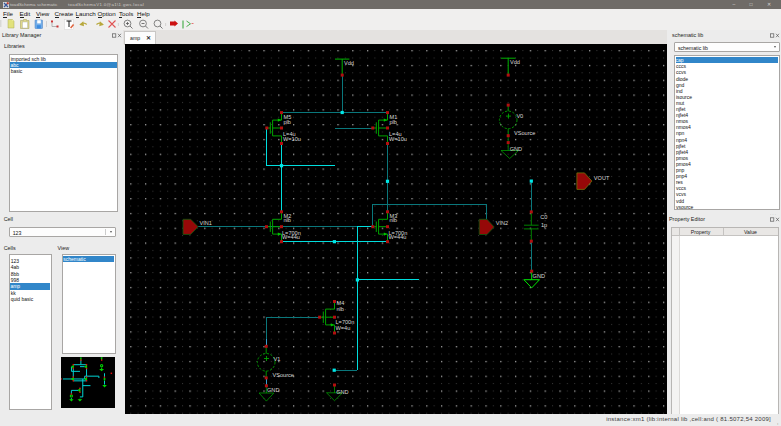  I want to click on svg-text: VOUT, so click(602, 178).